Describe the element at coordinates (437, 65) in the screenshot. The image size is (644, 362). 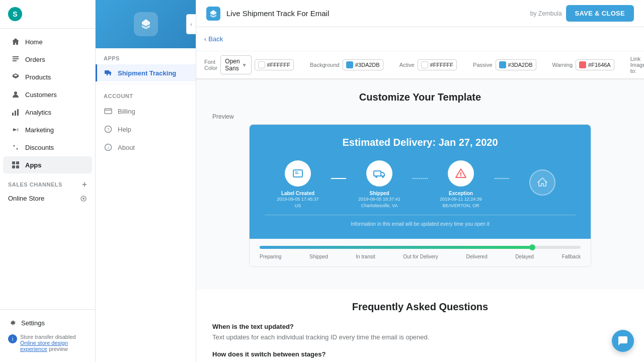
I see `active-color-swatch: #FFFFFF` at that location.